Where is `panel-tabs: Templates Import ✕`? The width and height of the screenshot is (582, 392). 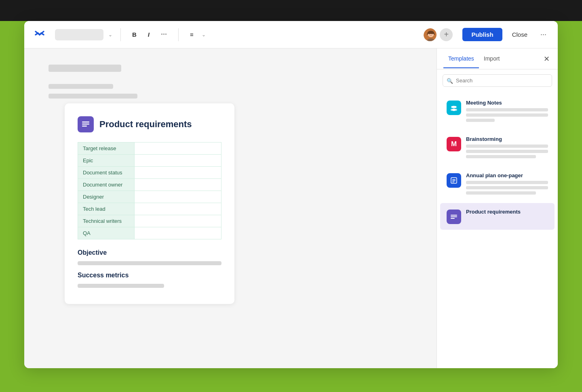
panel-tabs: Templates Import ✕ is located at coordinates (497, 59).